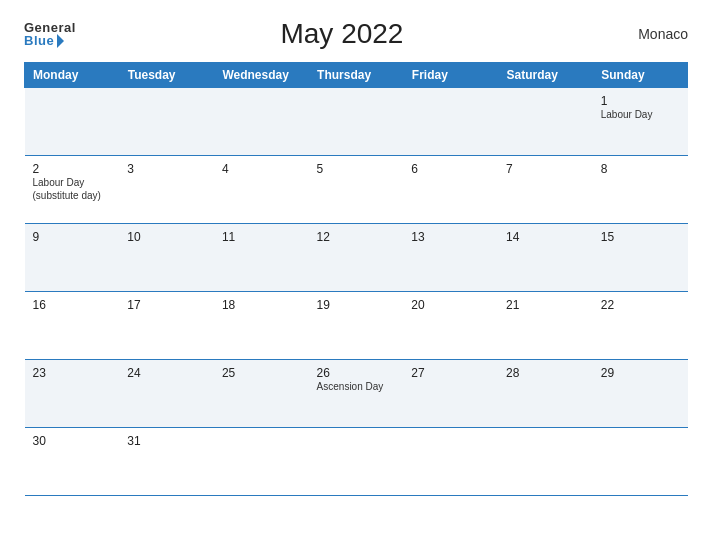 The width and height of the screenshot is (712, 550). What do you see at coordinates (546, 305) in the screenshot?
I see `day-number: 21` at bounding box center [546, 305].